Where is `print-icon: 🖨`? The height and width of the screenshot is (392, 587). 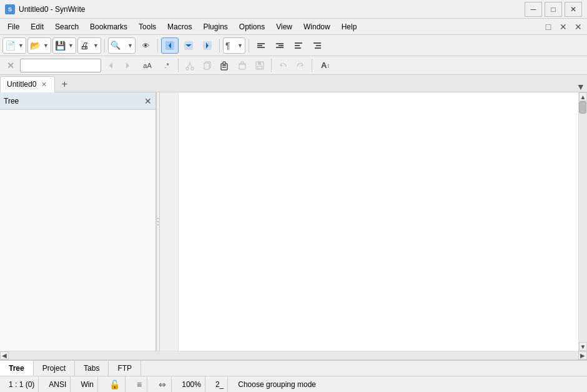 print-icon: 🖨 is located at coordinates (84, 46).